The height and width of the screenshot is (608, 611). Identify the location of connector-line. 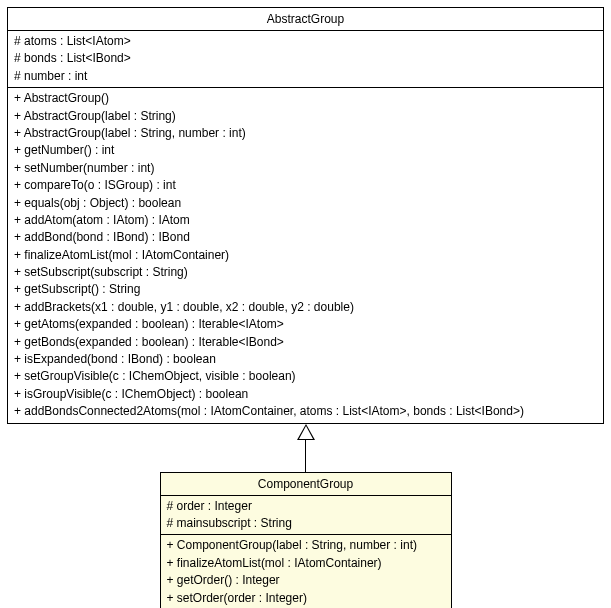
(306, 456).